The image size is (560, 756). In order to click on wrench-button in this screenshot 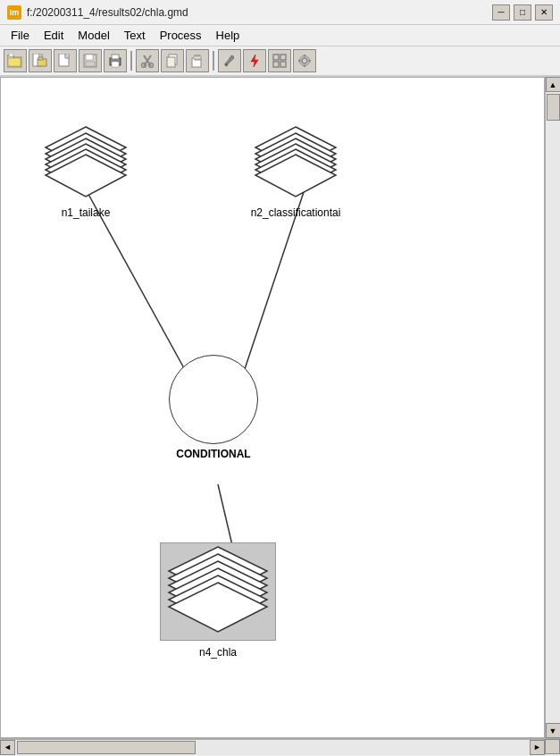, I will do `click(230, 61)`.